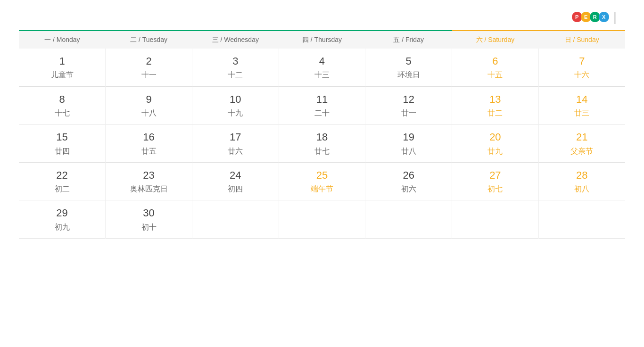 Image resolution: width=644 pixels, height=347 pixels. Describe the element at coordinates (149, 74) in the screenshot. I see `day-sub: 十一` at that location.